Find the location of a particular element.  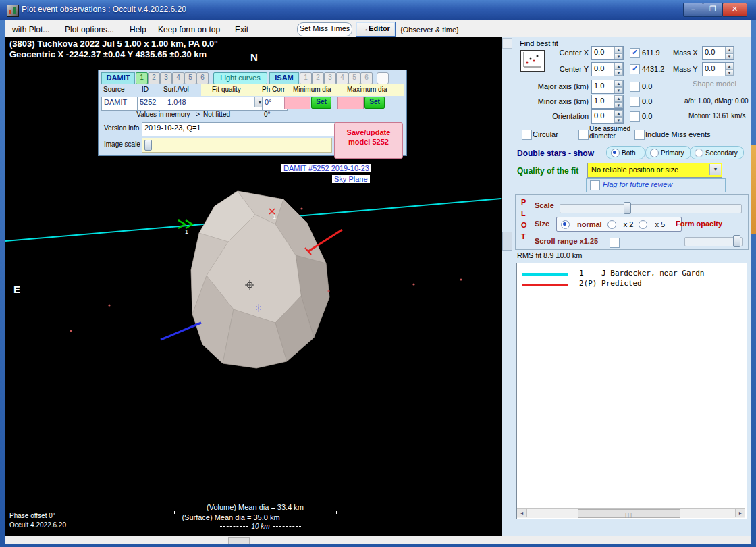

major-axis-spin-arrows-icon: ▲▼ is located at coordinates (618, 86).